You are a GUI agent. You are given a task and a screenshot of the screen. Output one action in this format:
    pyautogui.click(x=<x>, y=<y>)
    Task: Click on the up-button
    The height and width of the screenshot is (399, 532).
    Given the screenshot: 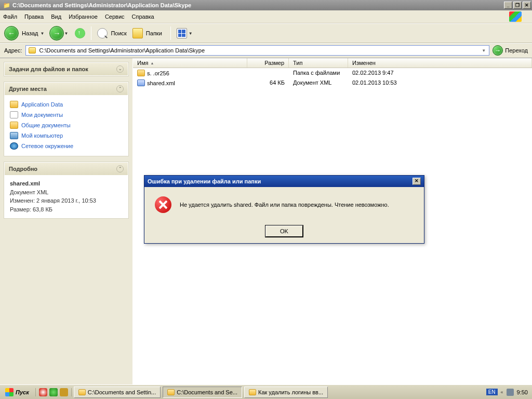 What is the action you would take?
    pyautogui.click(x=80, y=33)
    